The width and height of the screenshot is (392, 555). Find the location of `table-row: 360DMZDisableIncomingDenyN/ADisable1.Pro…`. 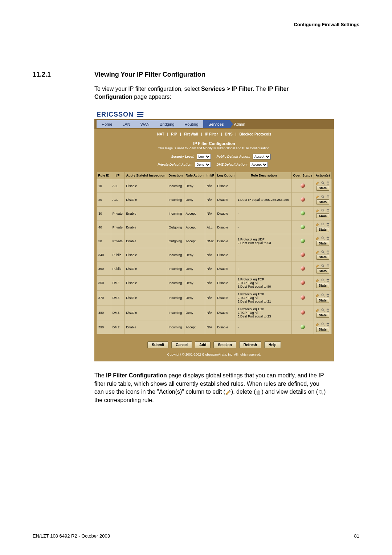

table-row: 360DMZDisableIncomingDenyN/ADisable1.Pro… is located at coordinates (214, 283).